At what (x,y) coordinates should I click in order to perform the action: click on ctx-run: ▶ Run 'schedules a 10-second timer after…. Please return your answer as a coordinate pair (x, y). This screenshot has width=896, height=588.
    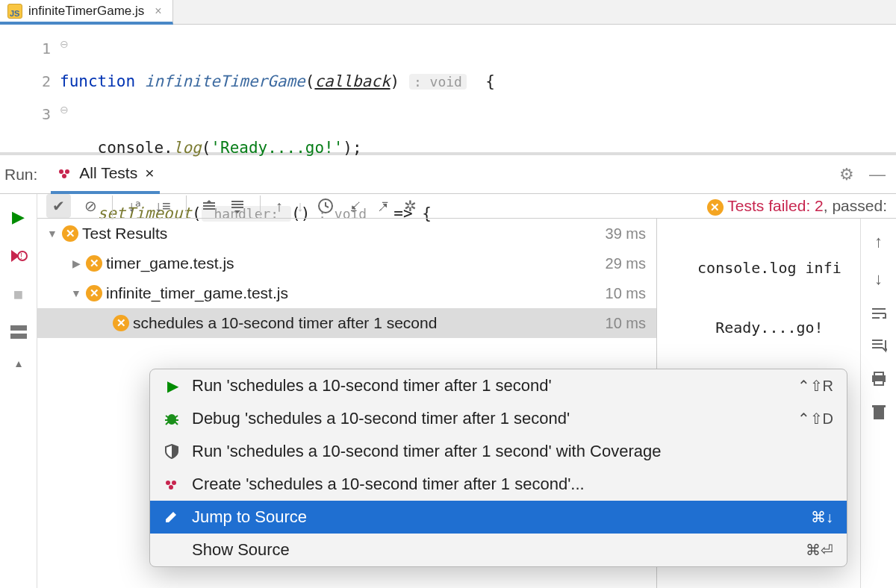
    Looking at the image, I should click on (499, 386).